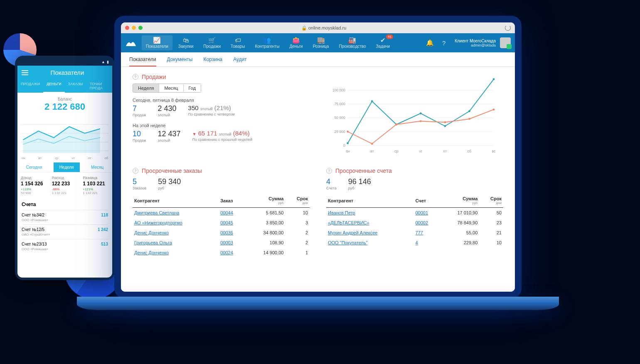  I want to click on party-link: АО «Нижегородторгмо, so click(158, 223).